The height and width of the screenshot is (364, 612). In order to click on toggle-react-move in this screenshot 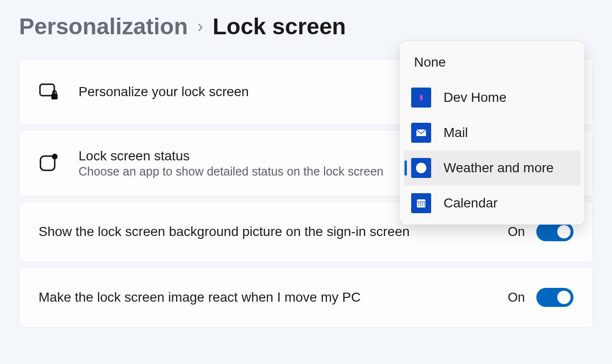, I will do `click(555, 297)`.